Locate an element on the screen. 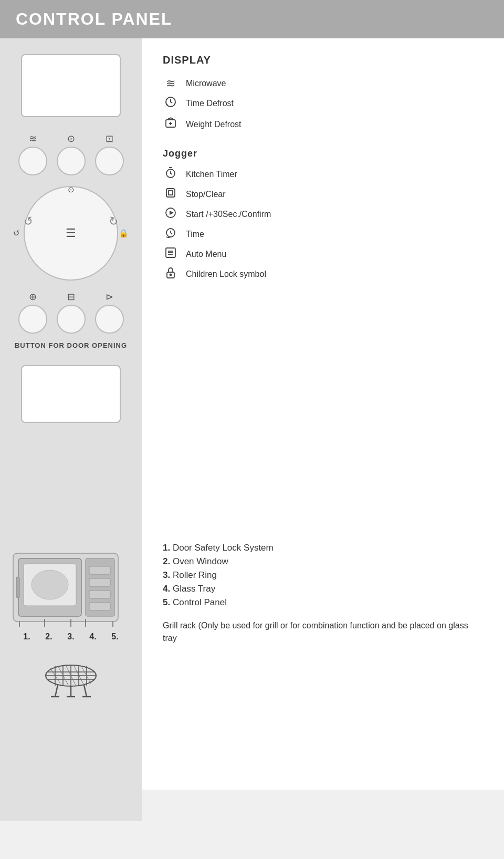 The image size is (504, 859). jogger-label-children-lock: Children Lock symbol is located at coordinates (226, 274).